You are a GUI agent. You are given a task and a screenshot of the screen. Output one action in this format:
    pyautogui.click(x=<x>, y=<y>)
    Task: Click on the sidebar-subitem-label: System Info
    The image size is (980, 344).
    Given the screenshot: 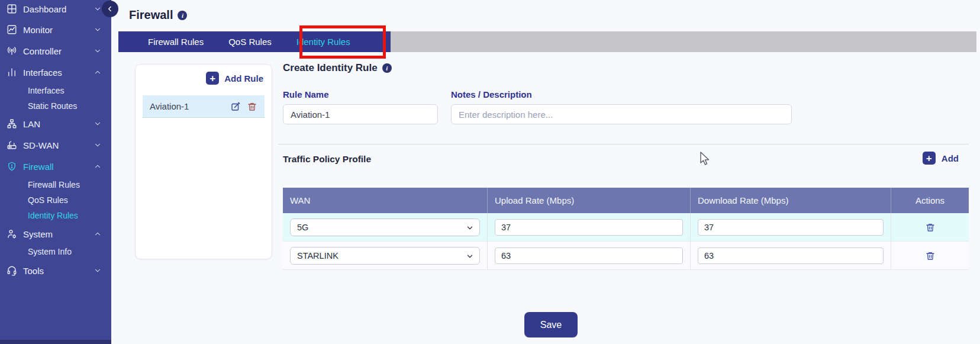 What is the action you would take?
    pyautogui.click(x=50, y=252)
    